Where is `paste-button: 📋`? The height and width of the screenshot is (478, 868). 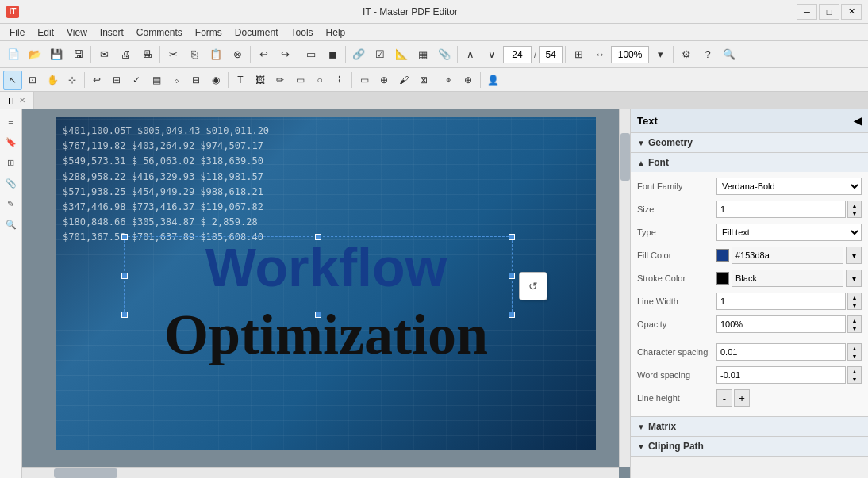 paste-button: 📋 is located at coordinates (216, 55).